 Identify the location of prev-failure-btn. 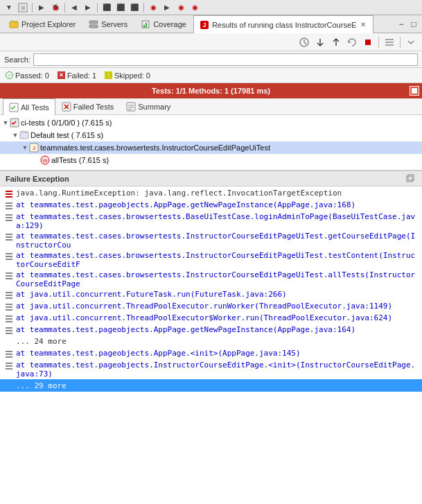
(336, 42).